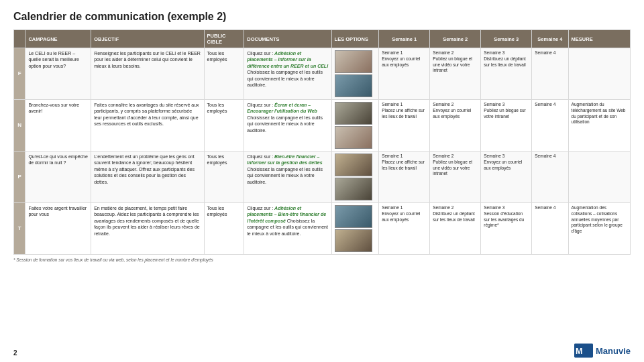 This screenshot has width=644, height=362. I want to click on cell-campagne-0: Le CELI ou le REER – quelle serait la me…, so click(58, 74).